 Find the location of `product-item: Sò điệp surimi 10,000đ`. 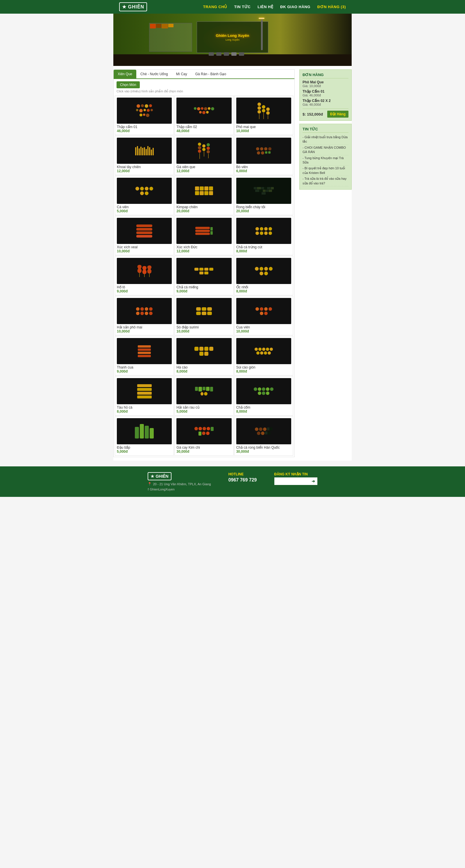

product-item: Sò điệp surimi 10,000đ is located at coordinates (204, 315).